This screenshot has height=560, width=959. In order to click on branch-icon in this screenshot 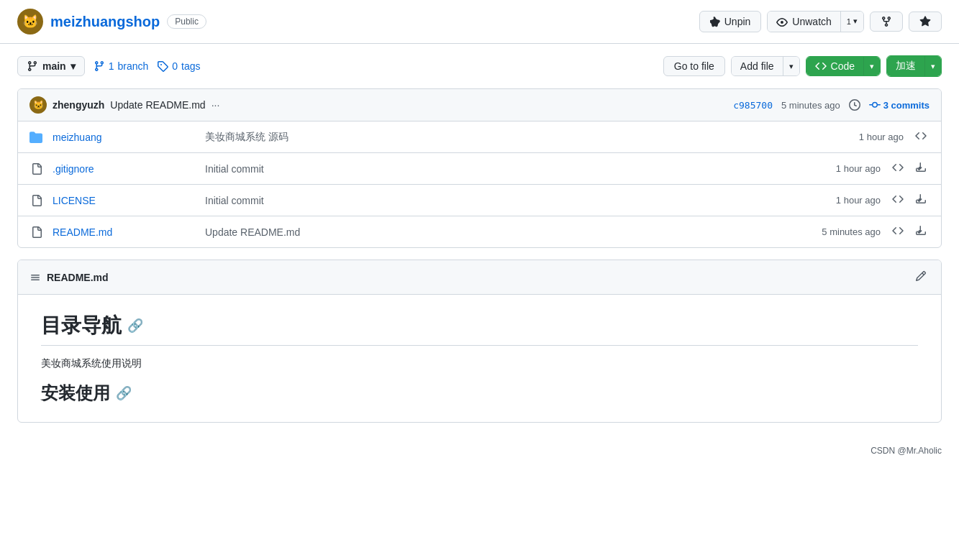, I will do `click(32, 66)`.